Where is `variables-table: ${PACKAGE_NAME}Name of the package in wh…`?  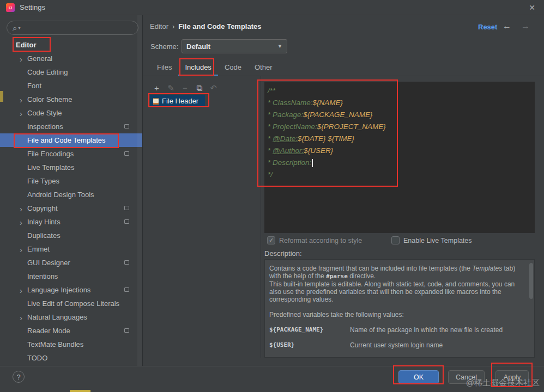
variables-table: ${PACKAGE_NAME}Name of the package in wh… is located at coordinates (395, 342).